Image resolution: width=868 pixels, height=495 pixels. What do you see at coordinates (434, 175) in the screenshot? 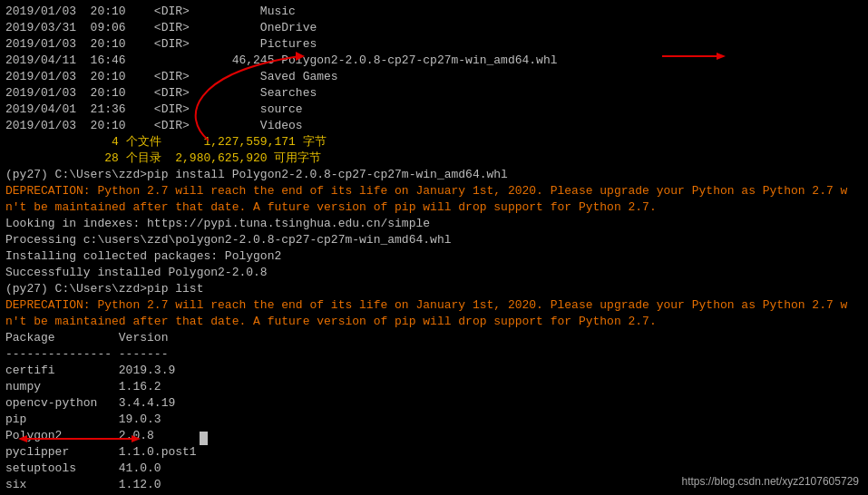
I see `terminal-line: (py27) C:\Users\zzd>pip install Polygon2…` at bounding box center [434, 175].